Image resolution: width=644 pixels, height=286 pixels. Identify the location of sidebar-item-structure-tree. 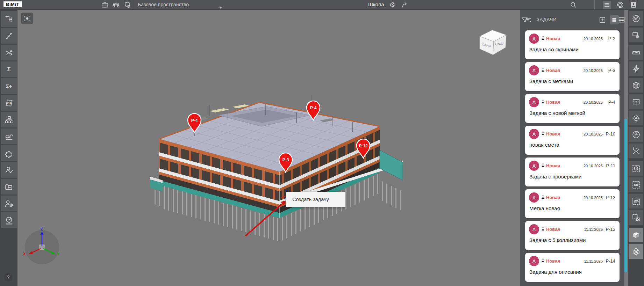
(9, 19).